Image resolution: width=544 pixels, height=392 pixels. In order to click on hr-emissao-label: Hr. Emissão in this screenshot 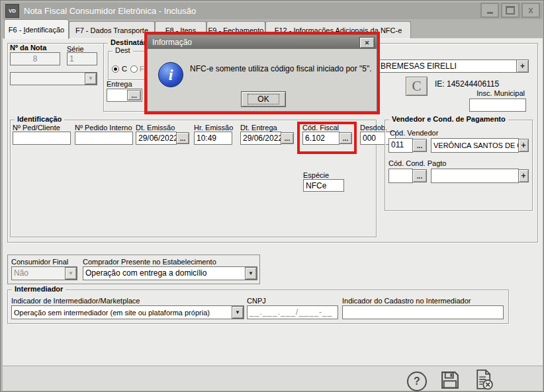, I will do `click(213, 128)`.